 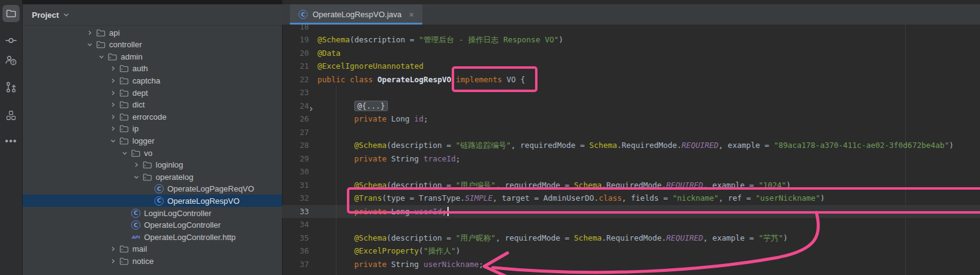 What do you see at coordinates (140, 93) in the screenshot?
I see `tree-item-label: dept` at bounding box center [140, 93].